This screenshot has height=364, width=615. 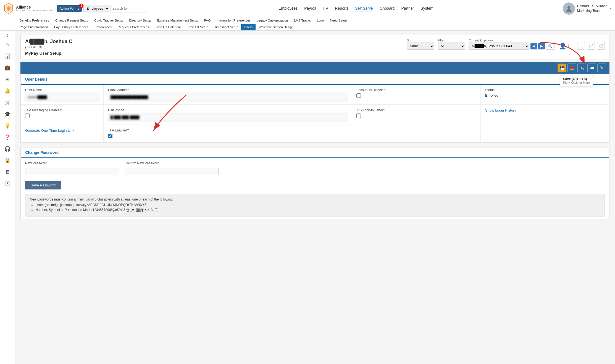 I want to click on username-label: User Name, so click(x=62, y=90).